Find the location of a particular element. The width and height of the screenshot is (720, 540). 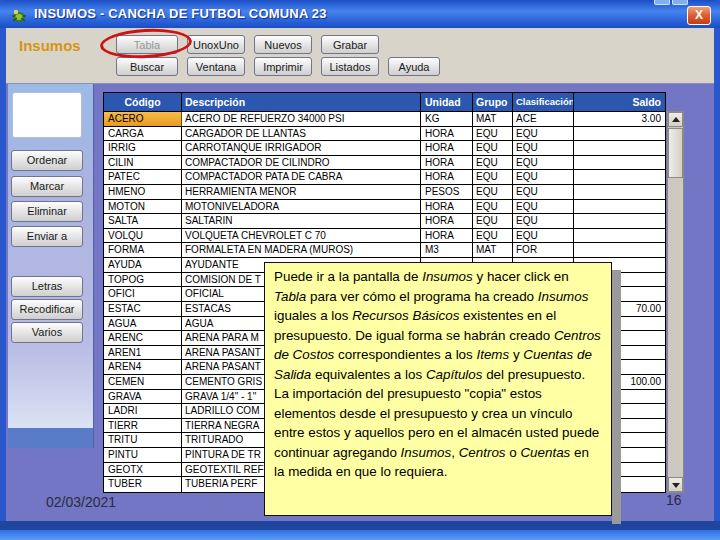

cell-codigo: CEMEN is located at coordinates (143, 382).